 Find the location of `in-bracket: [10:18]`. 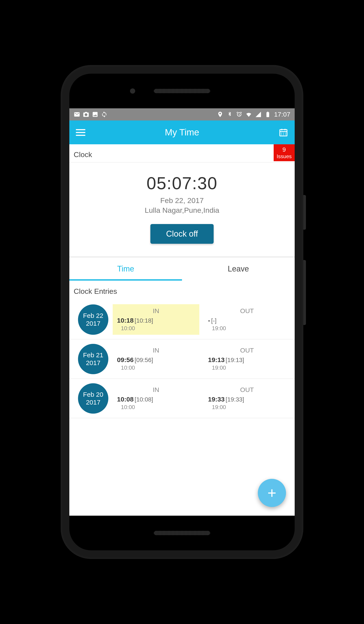

in-bracket: [10:18] is located at coordinates (144, 320).